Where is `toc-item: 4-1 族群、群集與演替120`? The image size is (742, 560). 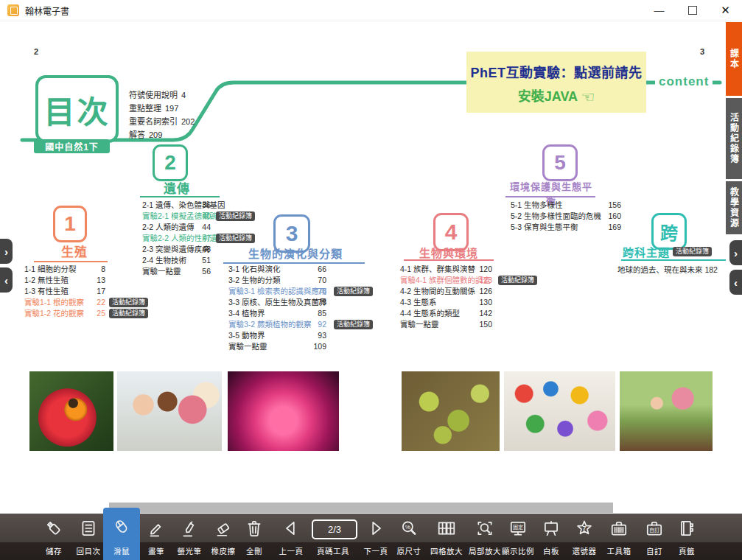
toc-item: 4-1 族群、群集與演替120 is located at coordinates (447, 270).